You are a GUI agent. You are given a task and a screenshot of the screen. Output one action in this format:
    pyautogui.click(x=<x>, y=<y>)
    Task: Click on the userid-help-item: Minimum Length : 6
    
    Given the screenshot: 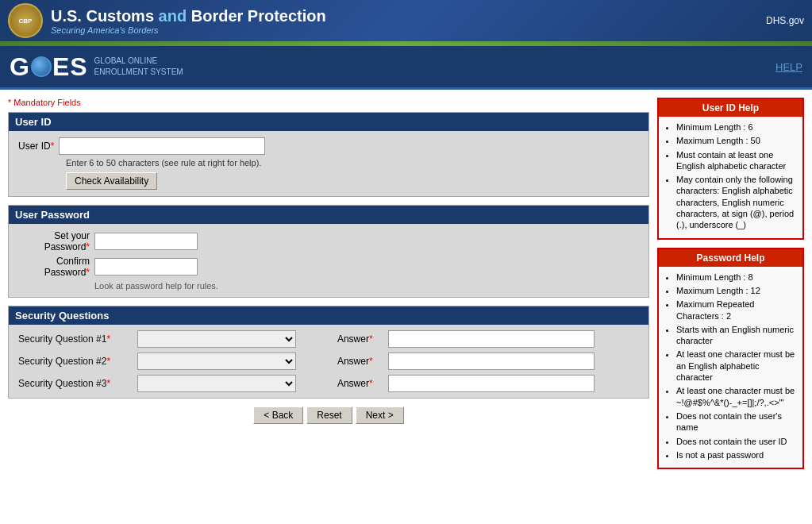 What is the action you would take?
    pyautogui.click(x=737, y=127)
    